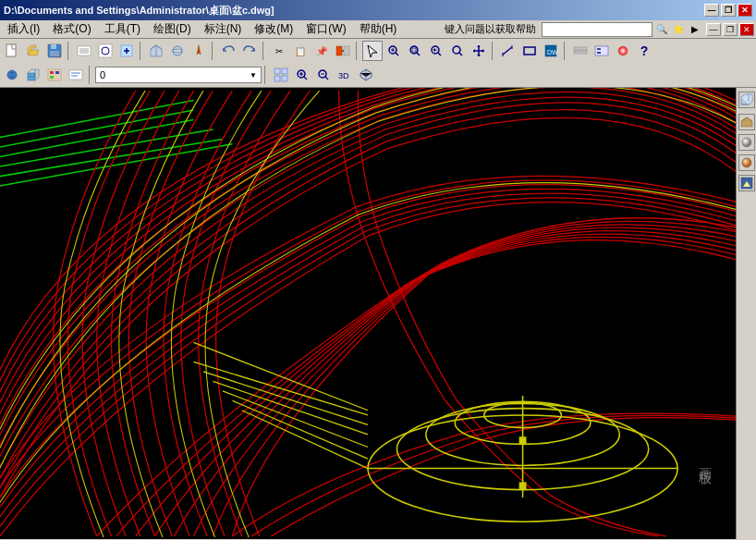 The height and width of the screenshot is (540, 756). Describe the element at coordinates (105, 51) in the screenshot. I see `preview-button` at that location.